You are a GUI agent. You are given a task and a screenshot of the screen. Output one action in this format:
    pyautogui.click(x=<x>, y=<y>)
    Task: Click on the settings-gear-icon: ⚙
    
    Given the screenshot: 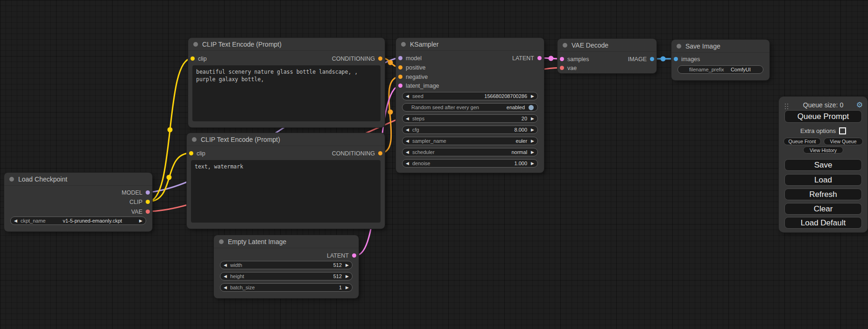 What is the action you would take?
    pyautogui.click(x=860, y=105)
    